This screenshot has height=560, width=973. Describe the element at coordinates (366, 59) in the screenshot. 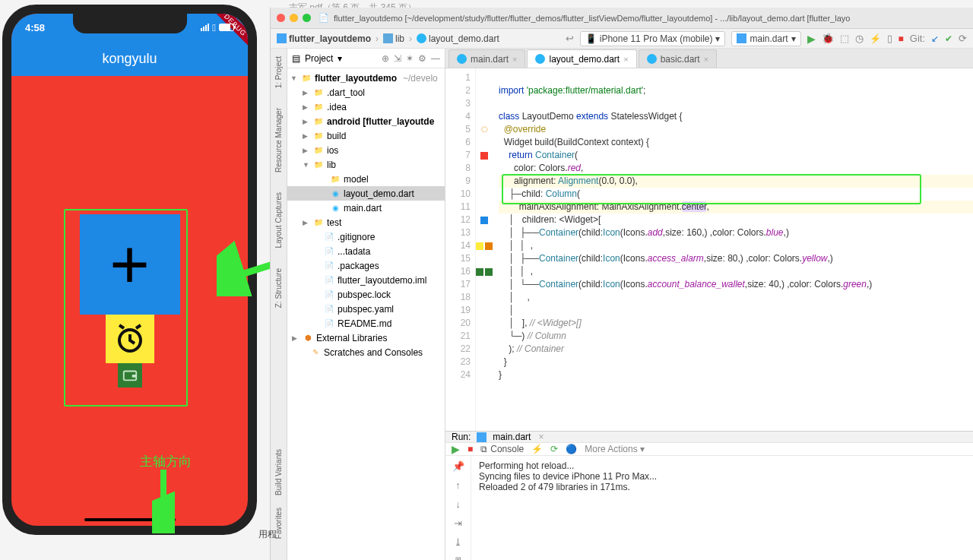

I see `project-panel-header: ▤ Project ▾ ⊕ ⇲ ✶ ⚙ —` at that location.